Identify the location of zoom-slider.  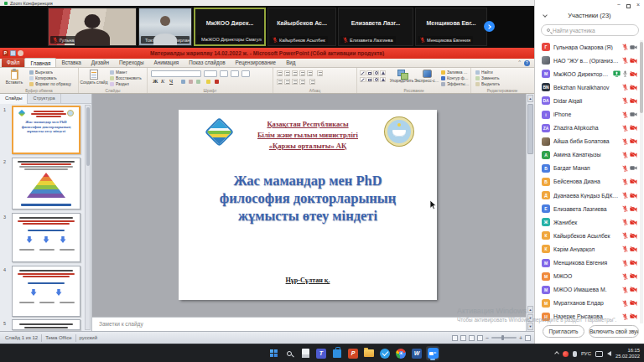
(504, 338).